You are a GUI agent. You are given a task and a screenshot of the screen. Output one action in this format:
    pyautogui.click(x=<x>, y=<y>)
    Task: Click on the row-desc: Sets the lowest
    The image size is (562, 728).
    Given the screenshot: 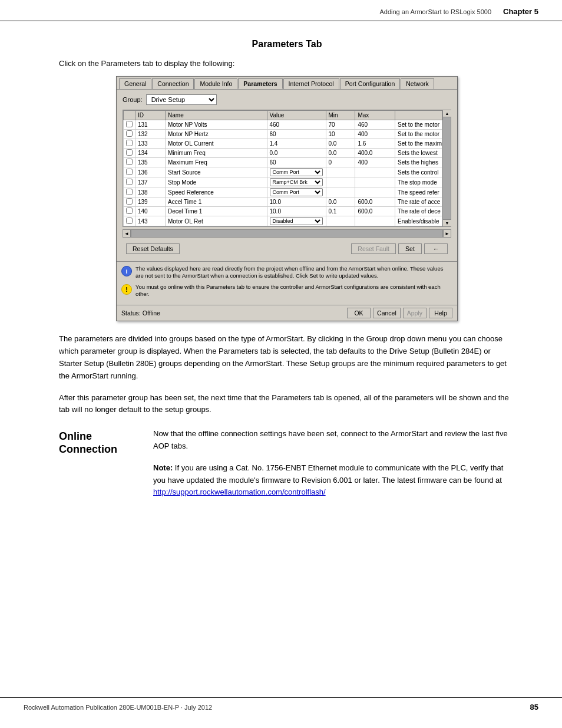 What is the action you would take?
    pyautogui.click(x=419, y=153)
    